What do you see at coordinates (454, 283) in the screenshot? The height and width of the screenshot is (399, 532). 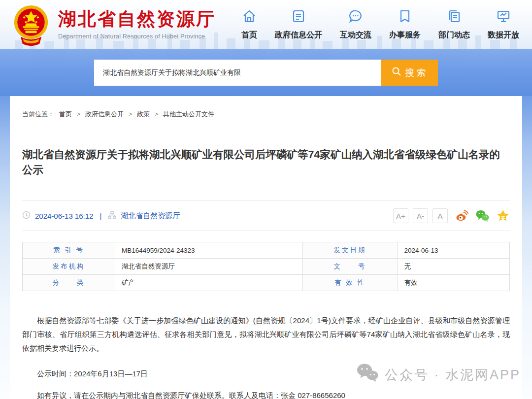 I see `meta-value-validity: 有效` at bounding box center [454, 283].